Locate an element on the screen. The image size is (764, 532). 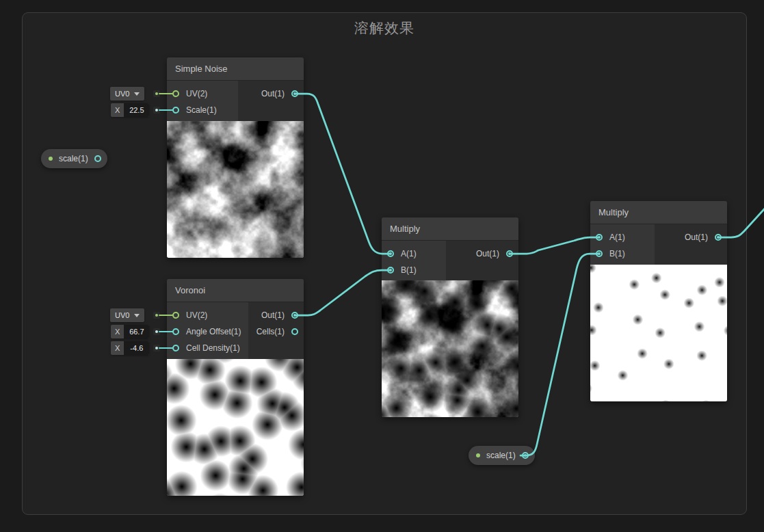
cell-density-value-field: X -4.6 is located at coordinates (130, 348).